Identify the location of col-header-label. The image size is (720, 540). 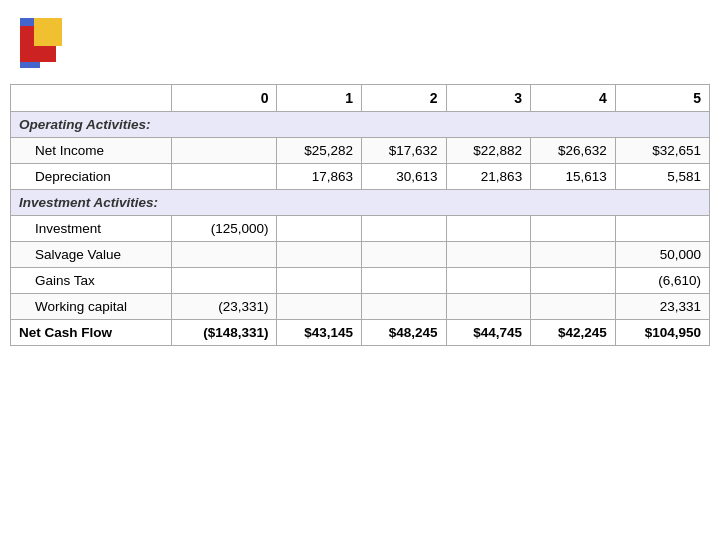
(92, 98).